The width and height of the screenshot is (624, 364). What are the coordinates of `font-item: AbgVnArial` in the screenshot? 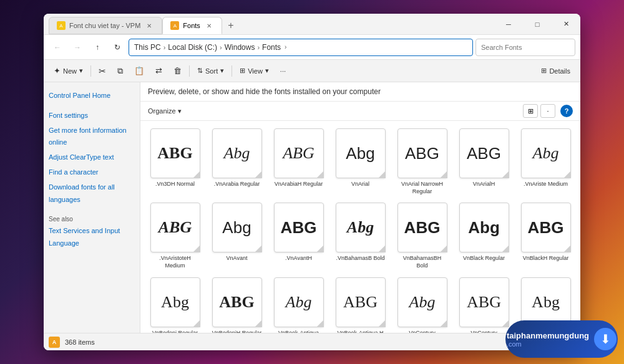 It's located at (361, 162).